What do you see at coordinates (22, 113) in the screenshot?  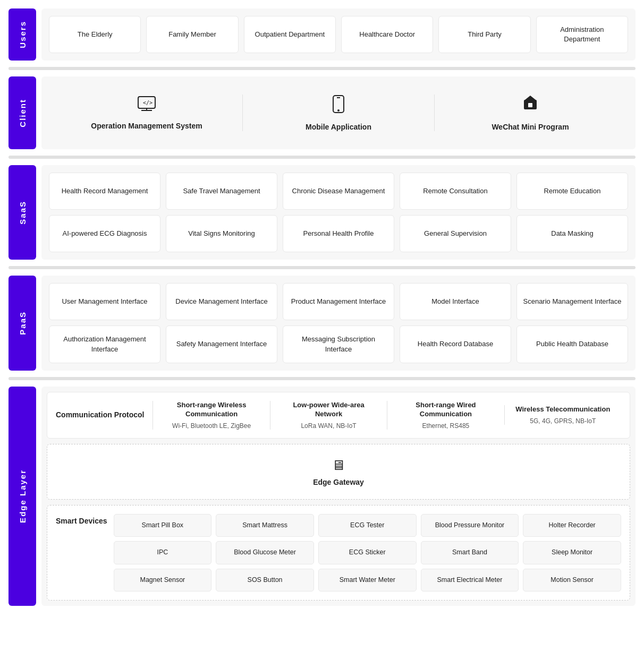 I see `client-label: Client` at bounding box center [22, 113].